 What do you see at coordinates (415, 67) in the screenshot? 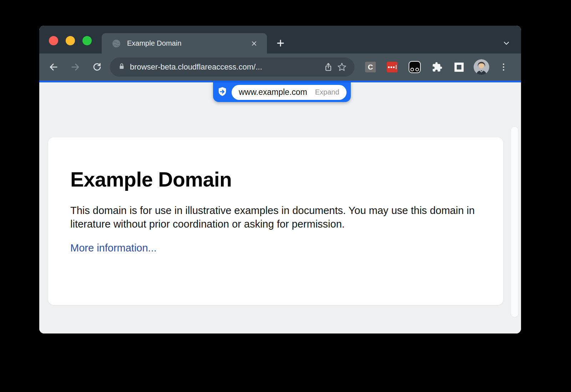
I see `extensions-row: C` at bounding box center [415, 67].